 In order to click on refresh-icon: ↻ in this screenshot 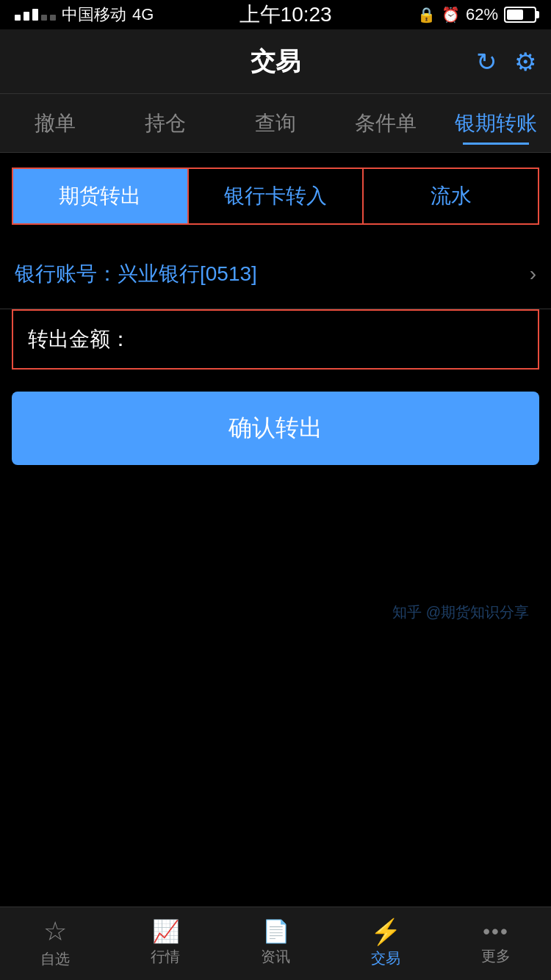, I will do `click(486, 62)`.